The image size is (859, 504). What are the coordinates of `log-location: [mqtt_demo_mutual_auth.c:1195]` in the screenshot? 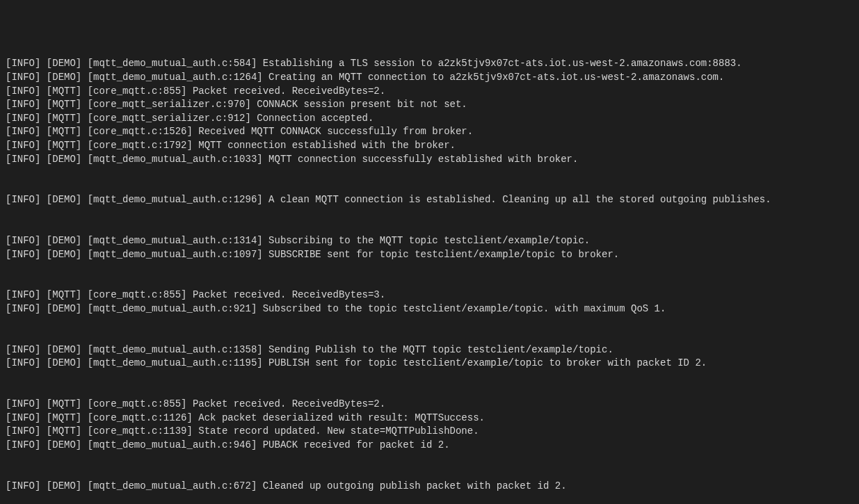 It's located at (175, 363).